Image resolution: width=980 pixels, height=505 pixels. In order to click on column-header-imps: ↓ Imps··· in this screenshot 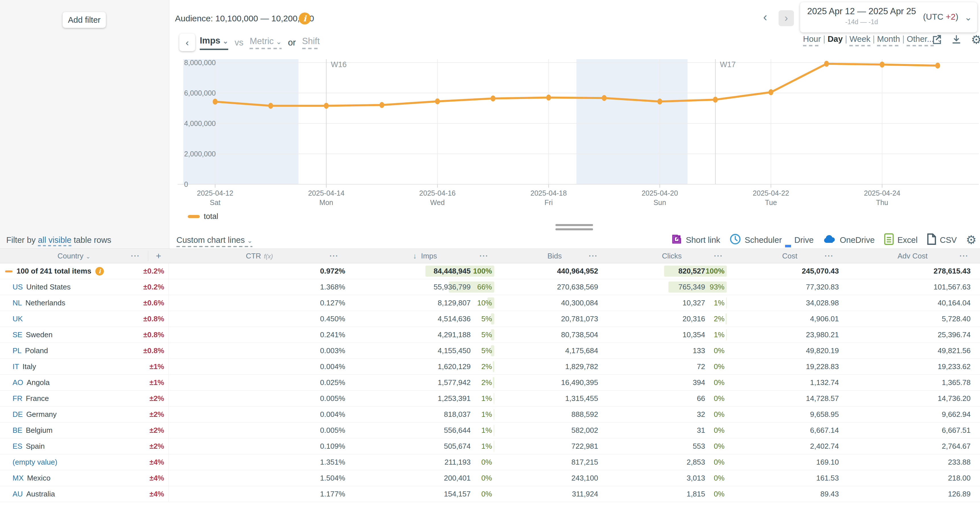, I will do `click(425, 256)`.